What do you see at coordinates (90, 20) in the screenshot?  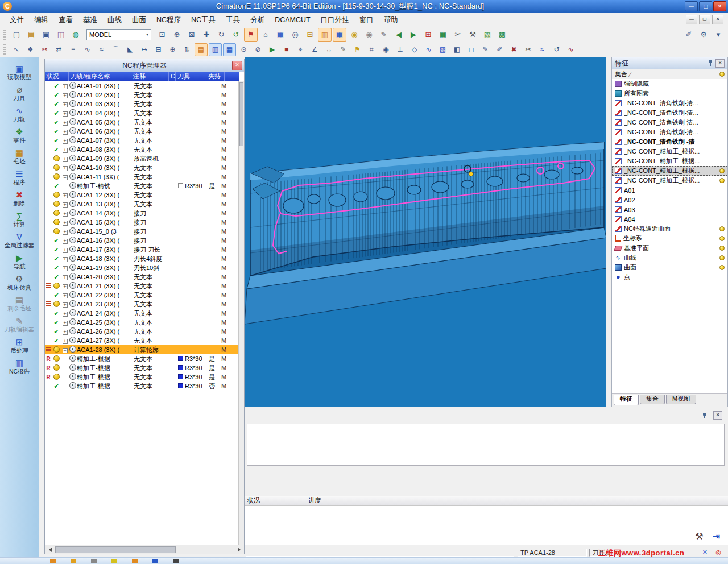 I see `menu-item-4: 基准` at bounding box center [90, 20].